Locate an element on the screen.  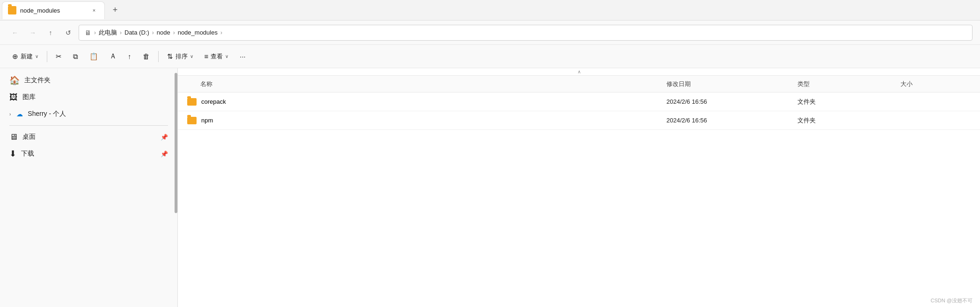
sidebar-divider is located at coordinates (89, 125).